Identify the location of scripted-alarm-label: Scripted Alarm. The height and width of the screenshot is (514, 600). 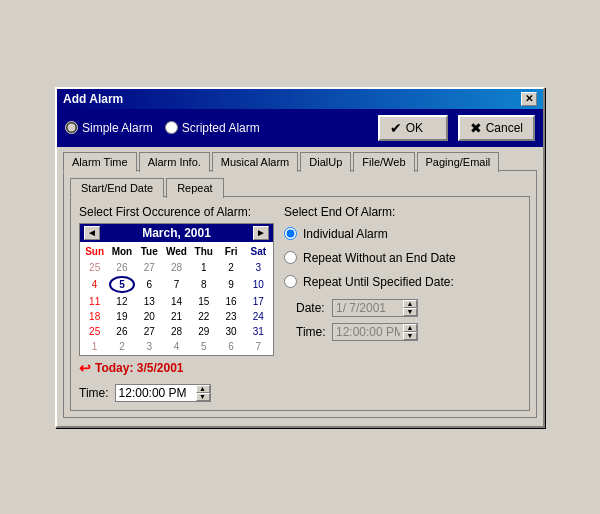
(221, 128).